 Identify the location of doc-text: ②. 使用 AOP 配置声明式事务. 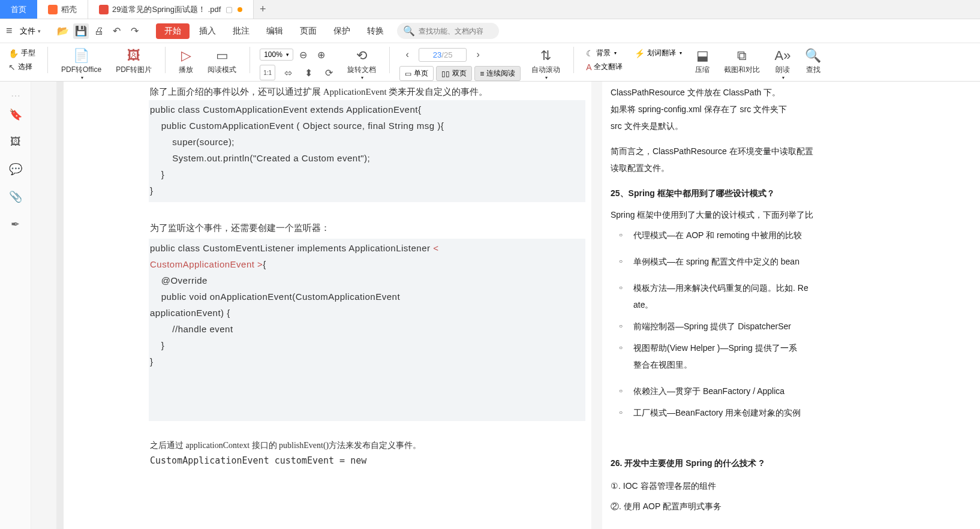
(795, 506).